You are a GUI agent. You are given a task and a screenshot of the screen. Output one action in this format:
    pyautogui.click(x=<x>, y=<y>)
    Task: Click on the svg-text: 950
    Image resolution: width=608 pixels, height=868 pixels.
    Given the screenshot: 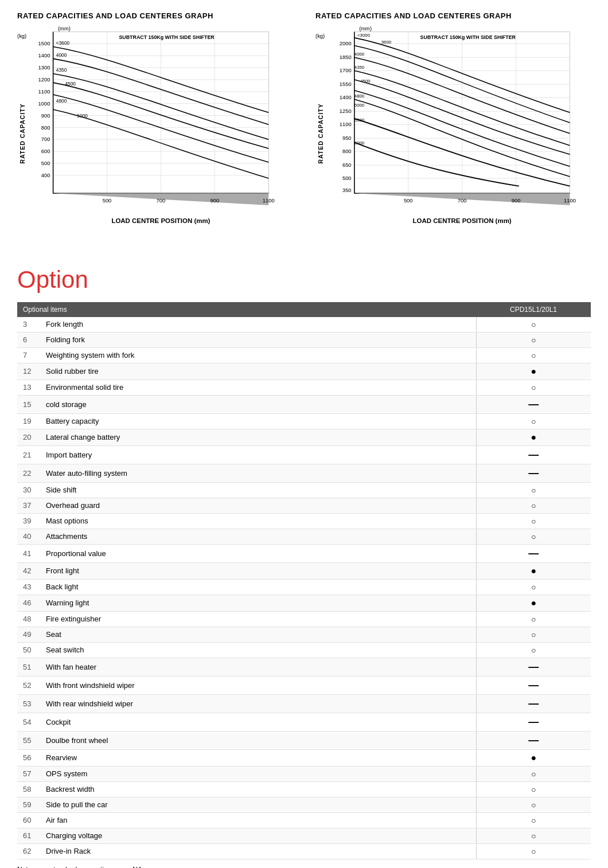 What is the action you would take?
    pyautogui.click(x=347, y=138)
    